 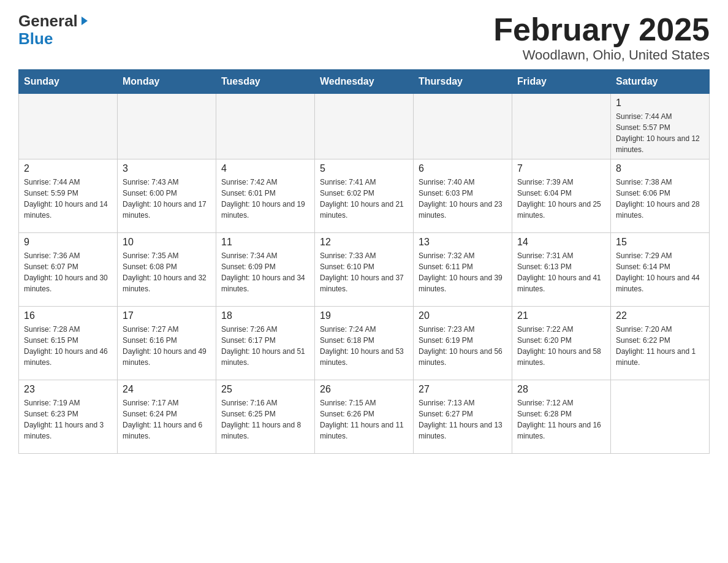 What do you see at coordinates (364, 82) in the screenshot?
I see `calendar-header: SundayMondayTuesdayWednesdayThursdayFrid…` at bounding box center [364, 82].